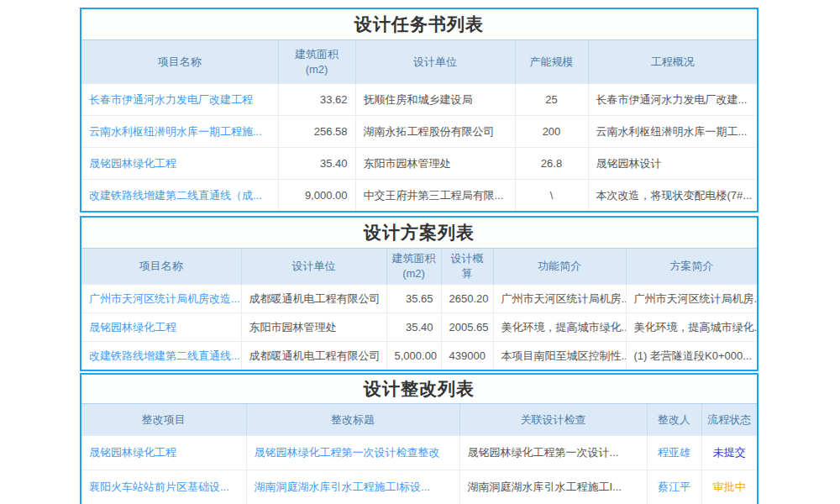 The height and width of the screenshot is (504, 840). What do you see at coordinates (551, 100) in the screenshot?
I see `capacity-scale-cell: 25` at bounding box center [551, 100].